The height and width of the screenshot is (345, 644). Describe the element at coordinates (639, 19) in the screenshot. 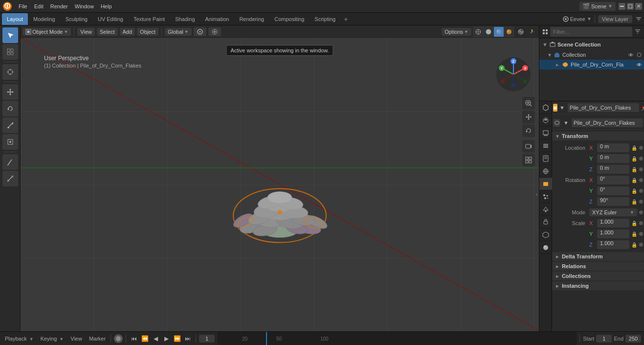

I see `filter-btn` at that location.